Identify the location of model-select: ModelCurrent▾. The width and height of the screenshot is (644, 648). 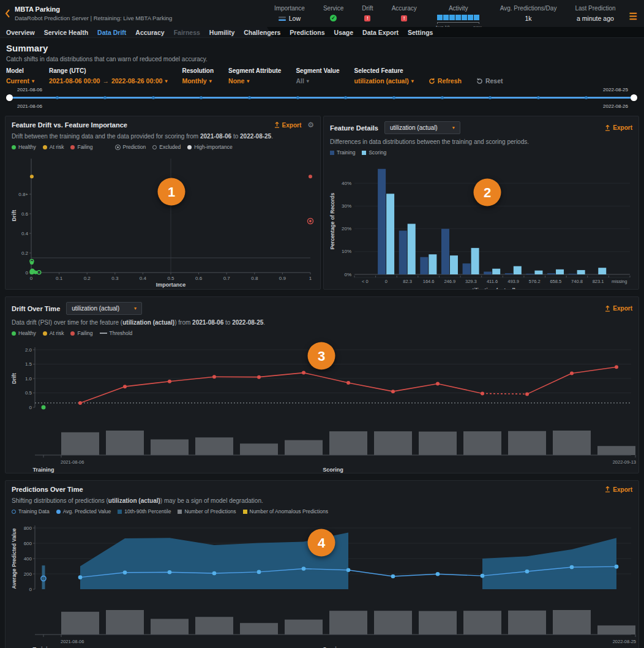
(20, 76).